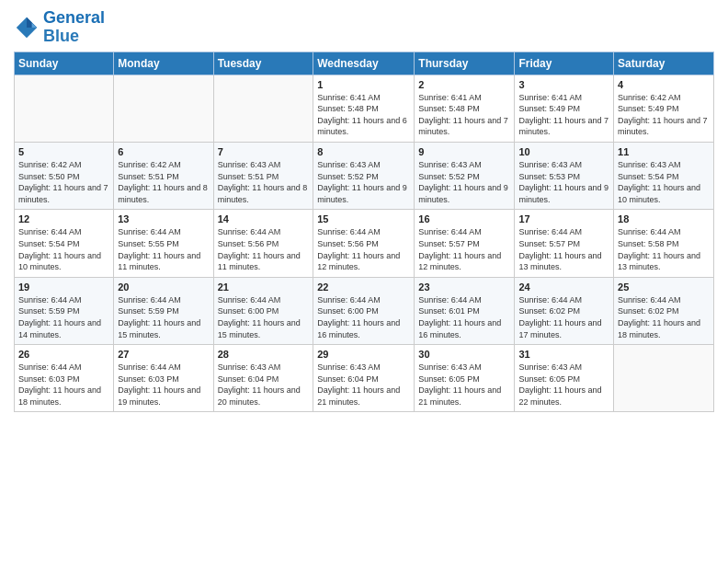  Describe the element at coordinates (164, 379) in the screenshot. I see `calendar-cell: 27Sunrise: 6:44 AMSunset: 6:03 PMDayligh…` at that location.